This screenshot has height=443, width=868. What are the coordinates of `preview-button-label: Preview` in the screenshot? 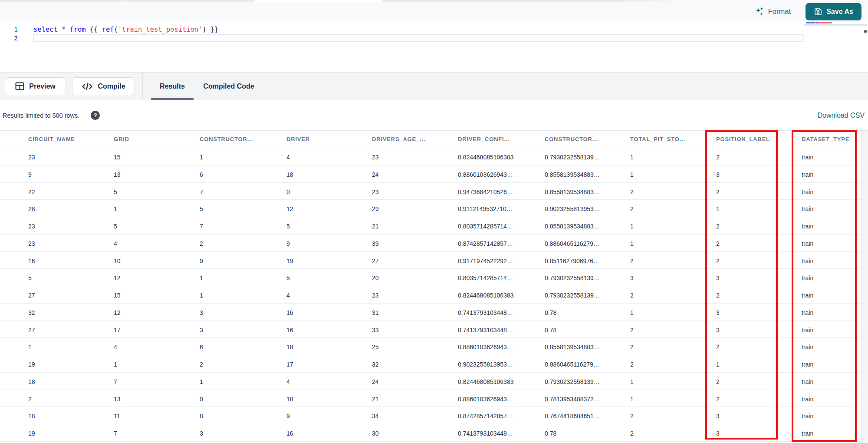 It's located at (42, 86).